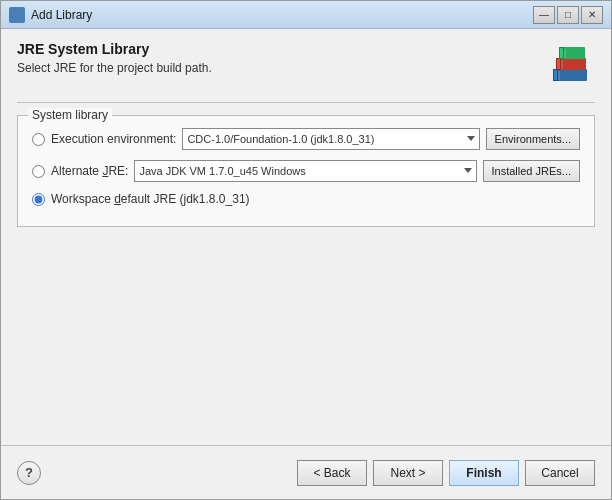 The height and width of the screenshot is (500, 612). Describe the element at coordinates (408, 473) in the screenshot. I see `next-button: Next >` at that location.